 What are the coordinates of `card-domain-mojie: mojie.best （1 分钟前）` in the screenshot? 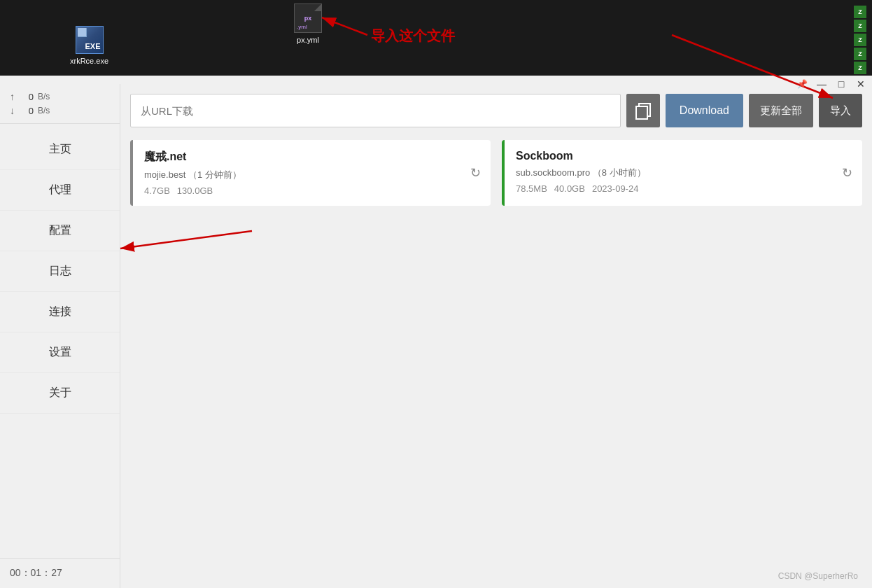 It's located at (312, 175).